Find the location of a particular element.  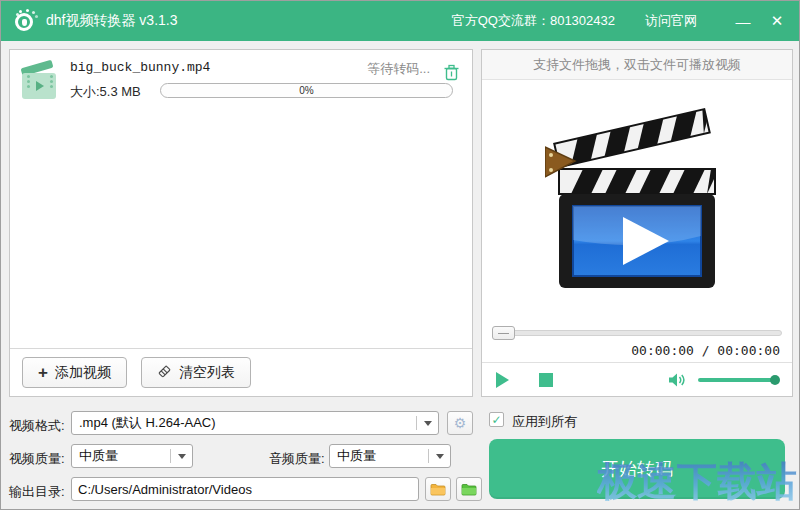

seek-bar is located at coordinates (637, 333).